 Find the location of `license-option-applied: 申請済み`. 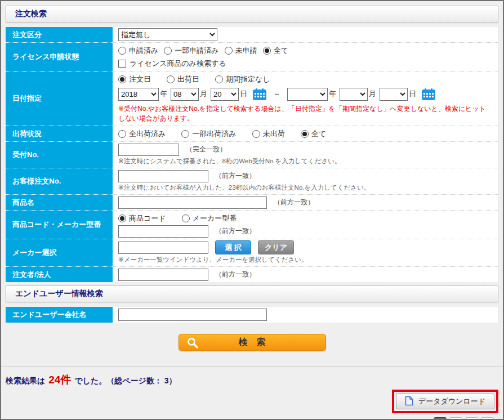

license-option-applied: 申請済み is located at coordinates (139, 51).